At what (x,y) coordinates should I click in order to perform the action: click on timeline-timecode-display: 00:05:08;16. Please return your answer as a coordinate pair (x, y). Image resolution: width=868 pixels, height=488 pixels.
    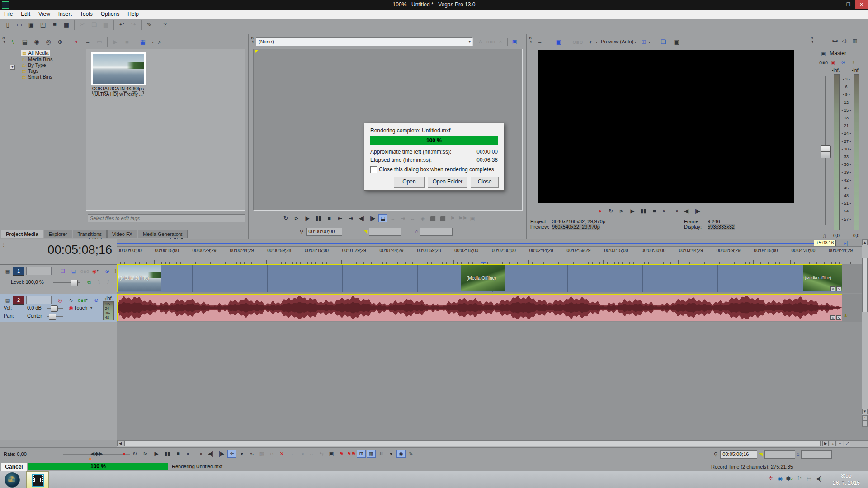
    Looking at the image, I should click on (56, 250).